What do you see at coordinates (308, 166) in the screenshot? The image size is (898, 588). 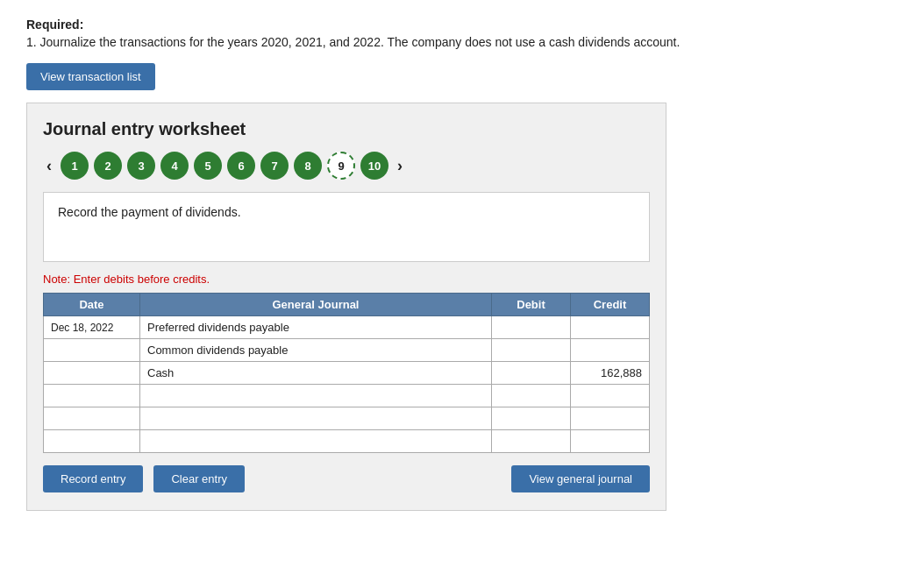 I see `step-8: 8` at bounding box center [308, 166].